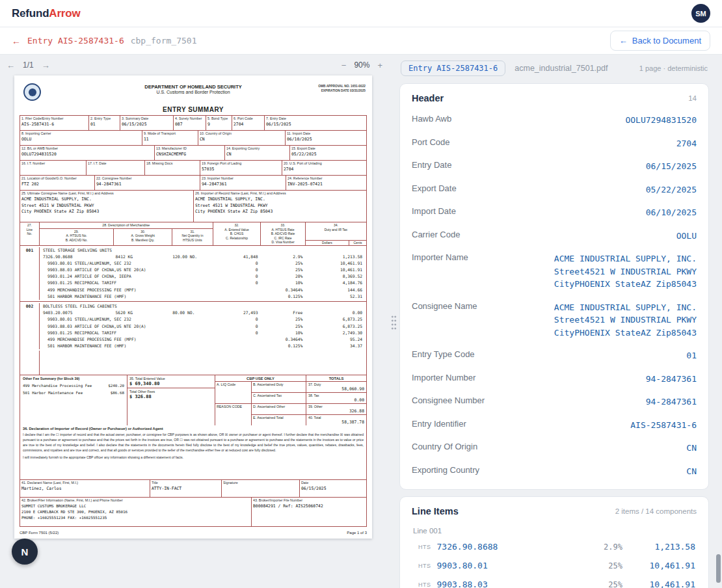 This screenshot has height=588, width=722. Describe the element at coordinates (554, 356) in the screenshot. I see `field-row: Entry Type Code 01` at that location.